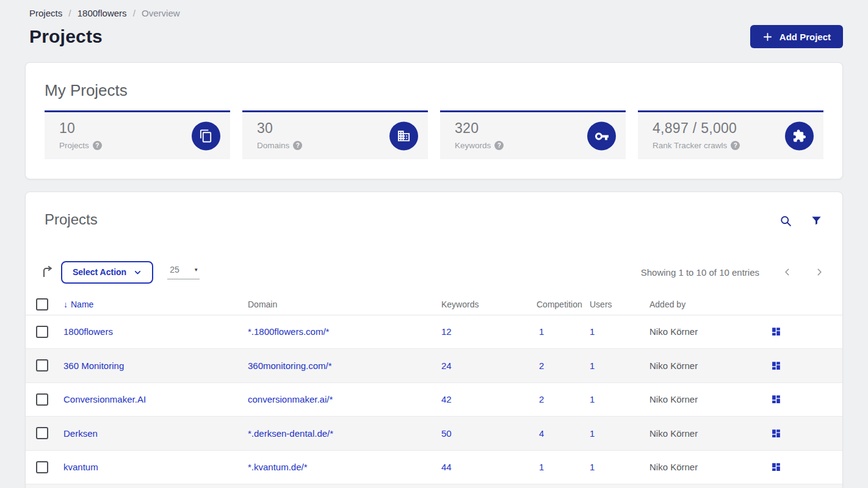  Describe the element at coordinates (434, 366) in the screenshot. I see `table-row: 360 Monitoring 360monitoring.com/* 24 2 …` at that location.